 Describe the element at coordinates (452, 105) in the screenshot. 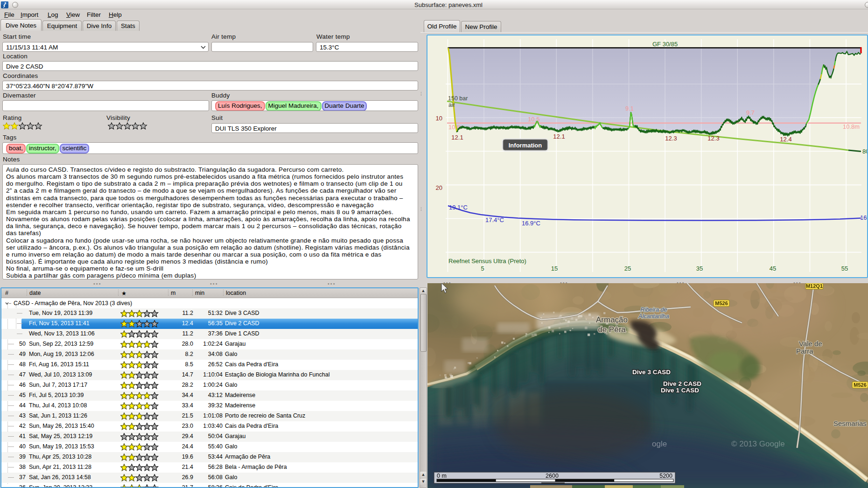

I see `svg-text: air` at that location.